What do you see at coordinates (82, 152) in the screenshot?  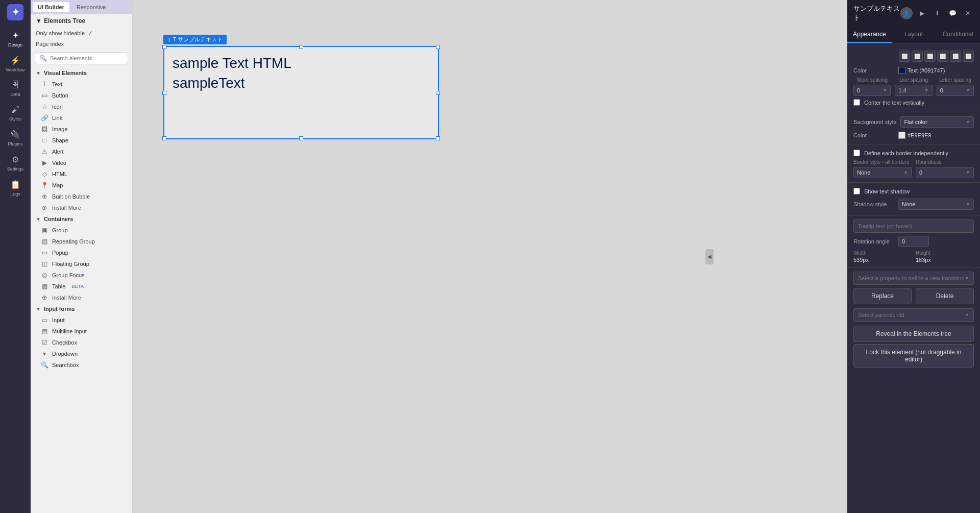 I see `element-alert: ⚠ Alert` at bounding box center [82, 152].